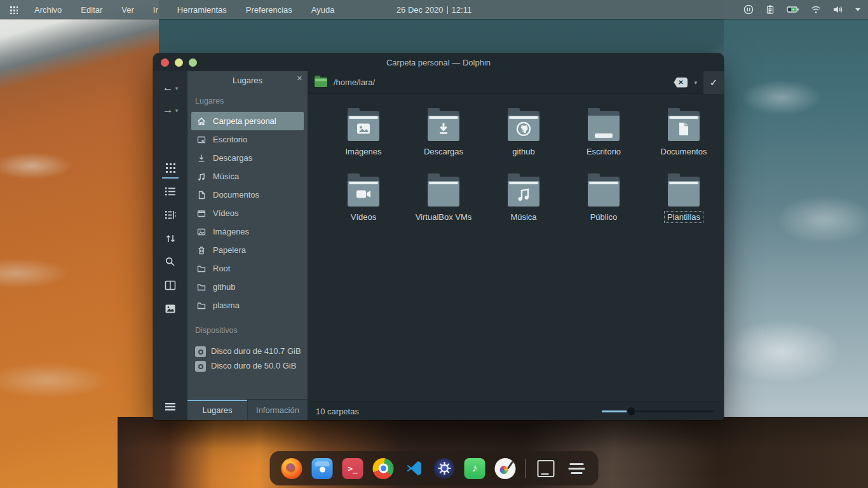 The width and height of the screenshot is (868, 488). I want to click on media-pause-icon, so click(749, 10).